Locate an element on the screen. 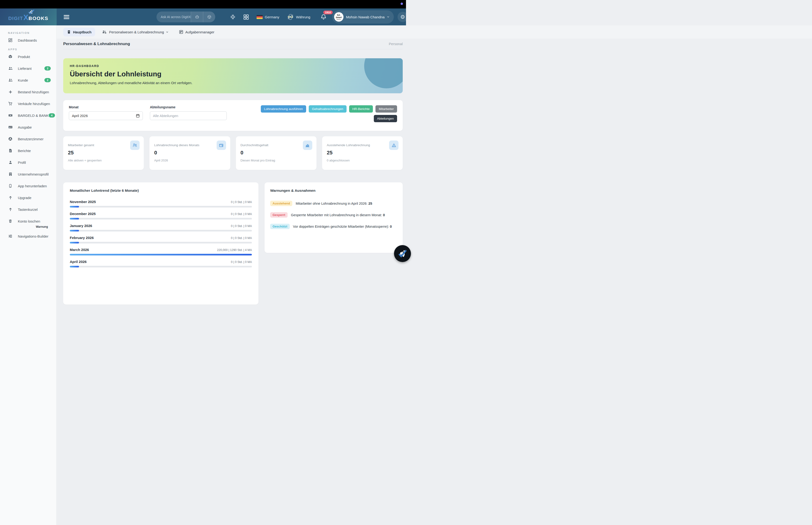  sidebar-item-label: Navigations-Builder is located at coordinates (33, 236).